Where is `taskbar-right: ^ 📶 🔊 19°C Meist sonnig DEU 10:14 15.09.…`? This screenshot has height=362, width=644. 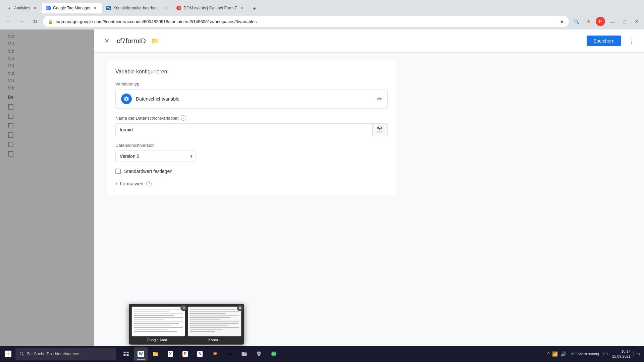 taskbar-right: ^ 📶 🔊 19°C Meist sonnig DEU 10:14 15.09.… is located at coordinates (595, 354).